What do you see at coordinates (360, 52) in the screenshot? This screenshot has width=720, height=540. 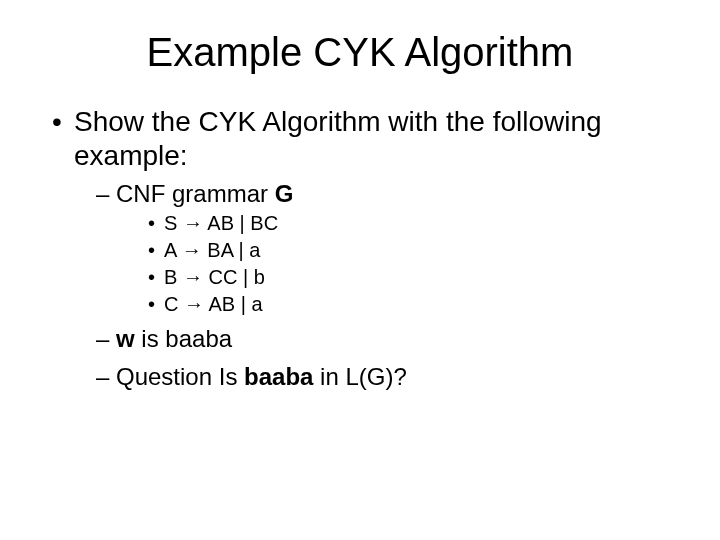 I see `slide-title: Example CYK Algorithm` at bounding box center [360, 52].